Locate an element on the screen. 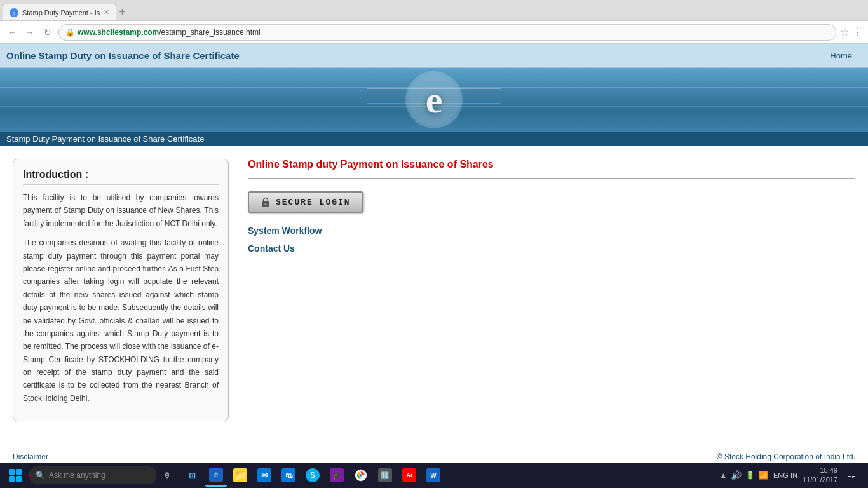 The width and height of the screenshot is (868, 488). store-app: 🛍 is located at coordinates (288, 472).